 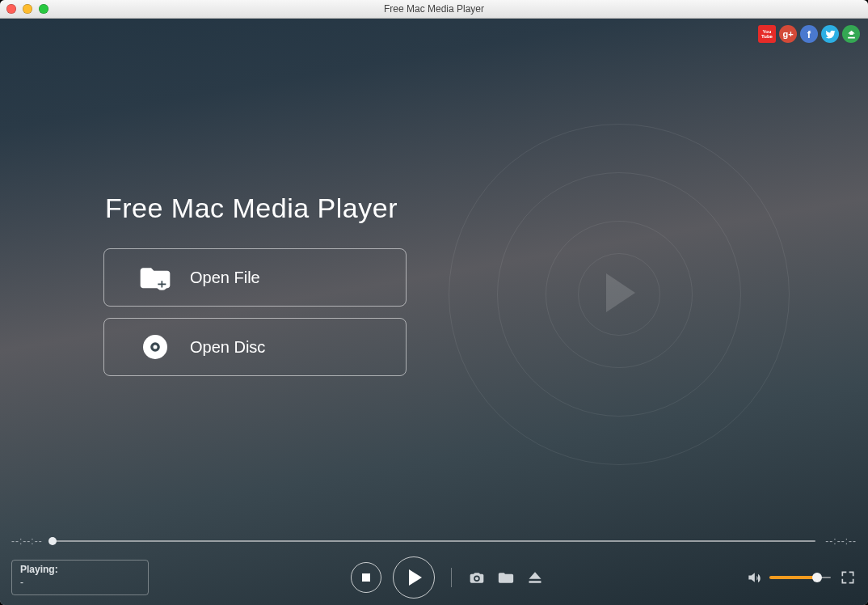 I want to click on eject-button, so click(x=535, y=578).